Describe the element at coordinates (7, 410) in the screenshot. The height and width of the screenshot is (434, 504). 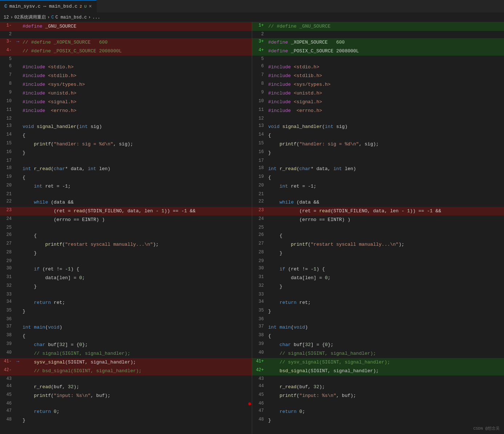
I see `line-number: 47` at that location.